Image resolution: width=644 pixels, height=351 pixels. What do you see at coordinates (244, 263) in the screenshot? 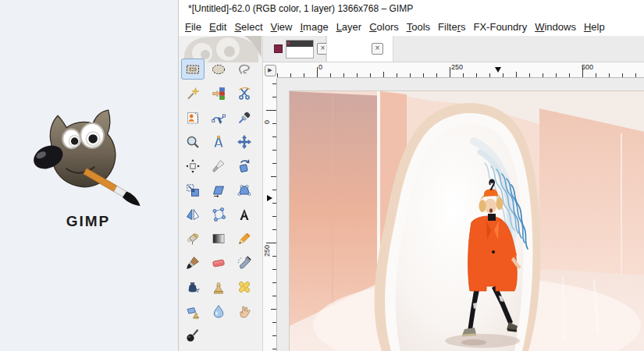
I see `airbrush-icon` at bounding box center [244, 263].